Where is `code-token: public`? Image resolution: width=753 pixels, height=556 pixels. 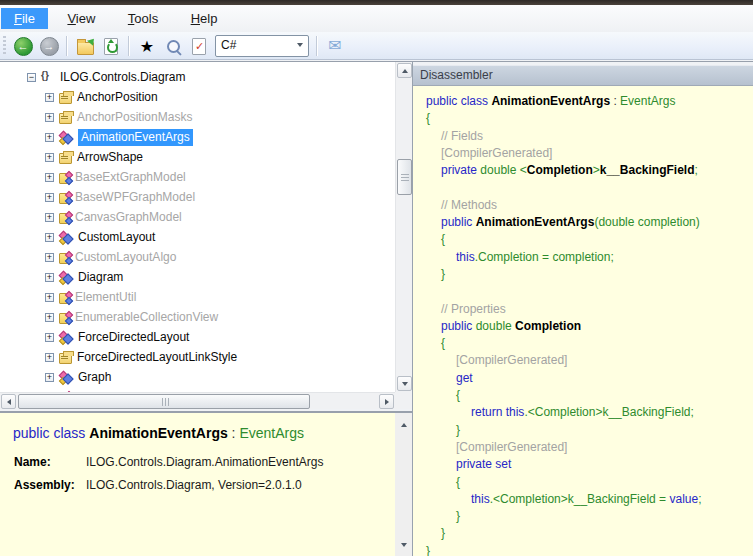 code-token: public is located at coordinates (458, 326).